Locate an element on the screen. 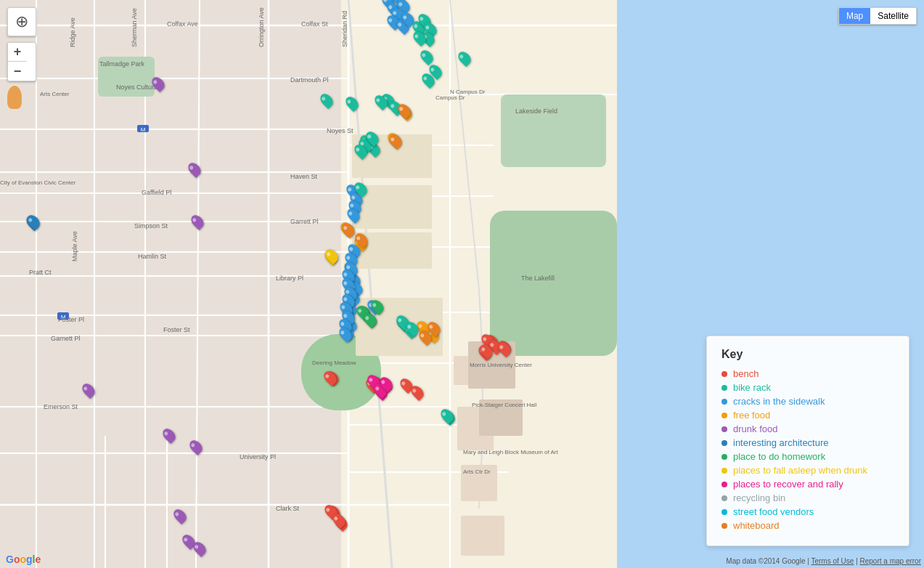 Image resolution: width=924 pixels, height=568 pixels. label-colfax-st: Colfax St is located at coordinates (315, 24).